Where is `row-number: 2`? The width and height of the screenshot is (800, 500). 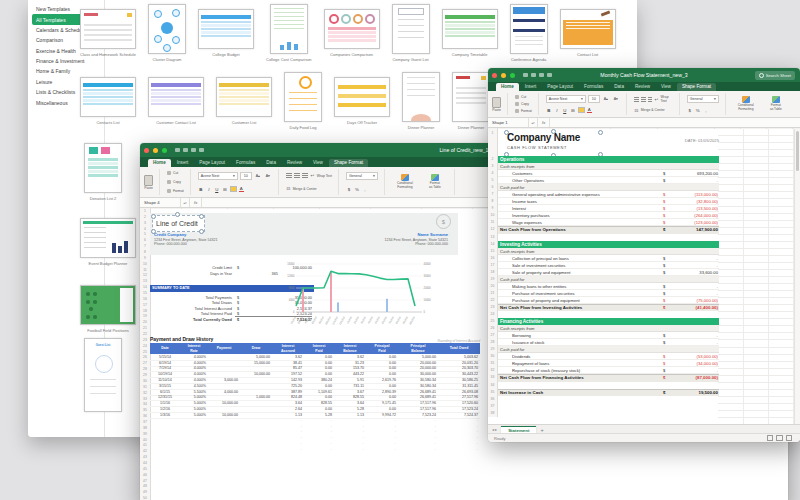 row-number: 2 is located at coordinates (493, 160).